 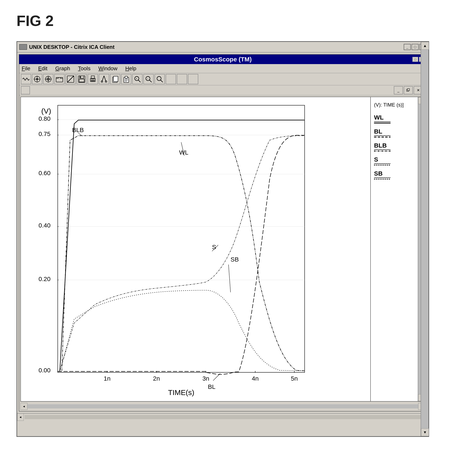 I want to click on legend-label-s: S, so click(x=382, y=160).